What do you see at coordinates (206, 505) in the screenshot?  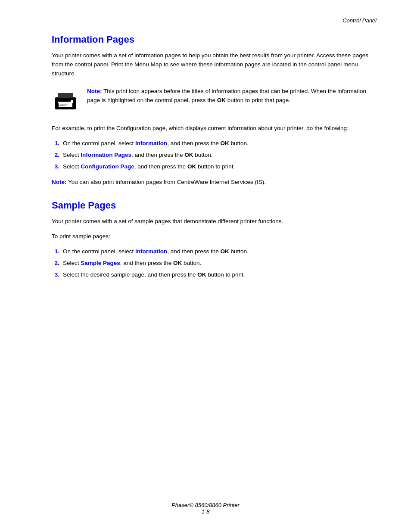 I see `footer-line1: Phaser® 8560/8860 Printer` at bounding box center [206, 505].